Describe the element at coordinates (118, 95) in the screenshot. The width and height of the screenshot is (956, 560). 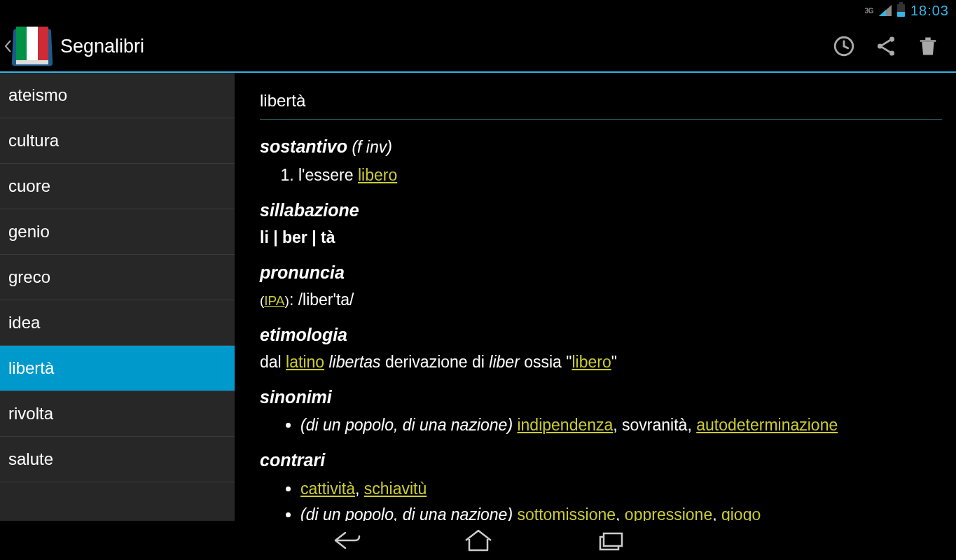
I see `sidebar-item: ateismo` at that location.